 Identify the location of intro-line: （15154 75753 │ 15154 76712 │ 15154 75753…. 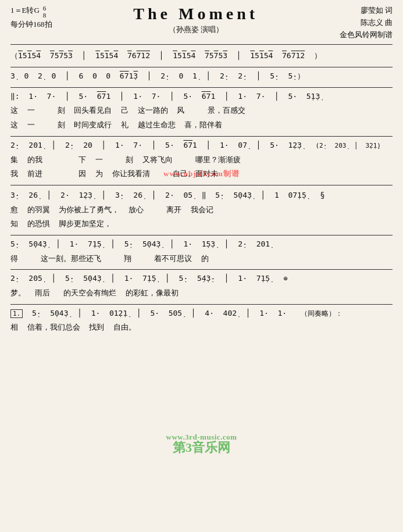
(201, 56).